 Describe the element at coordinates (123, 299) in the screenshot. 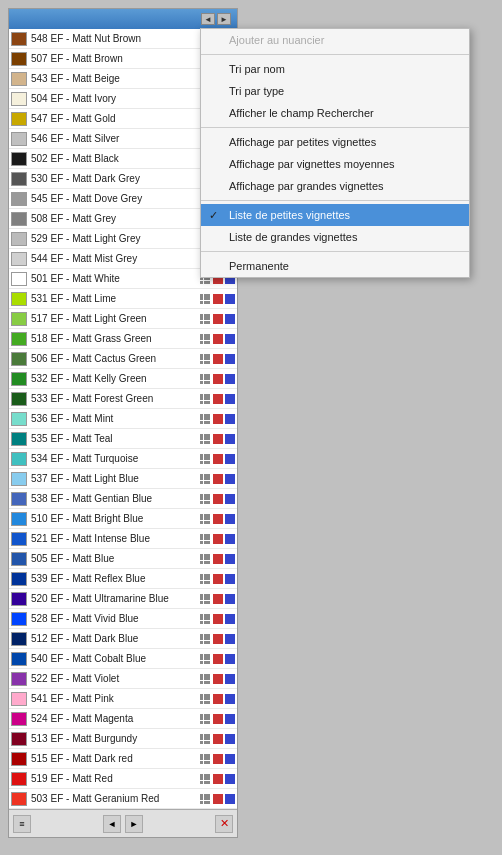

I see `color-item: 531 EF - Matt Lime` at that location.